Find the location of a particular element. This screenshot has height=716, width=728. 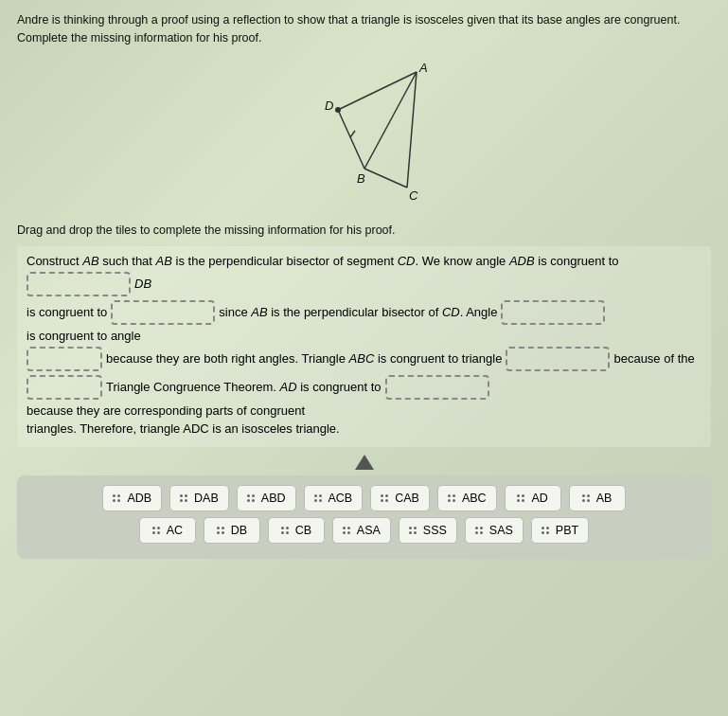

tile-label: CB is located at coordinates (303, 530).